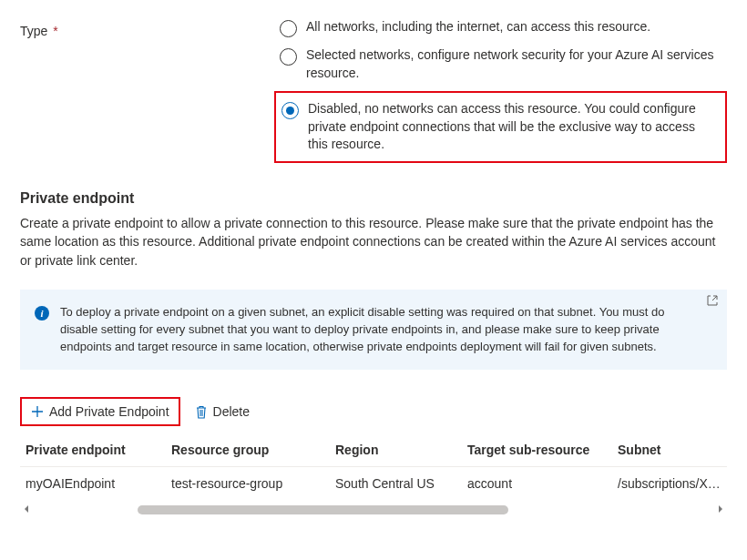 The height and width of the screenshot is (560, 747). What do you see at coordinates (248, 450) in the screenshot?
I see `col-resource-group: Resource group` at bounding box center [248, 450].